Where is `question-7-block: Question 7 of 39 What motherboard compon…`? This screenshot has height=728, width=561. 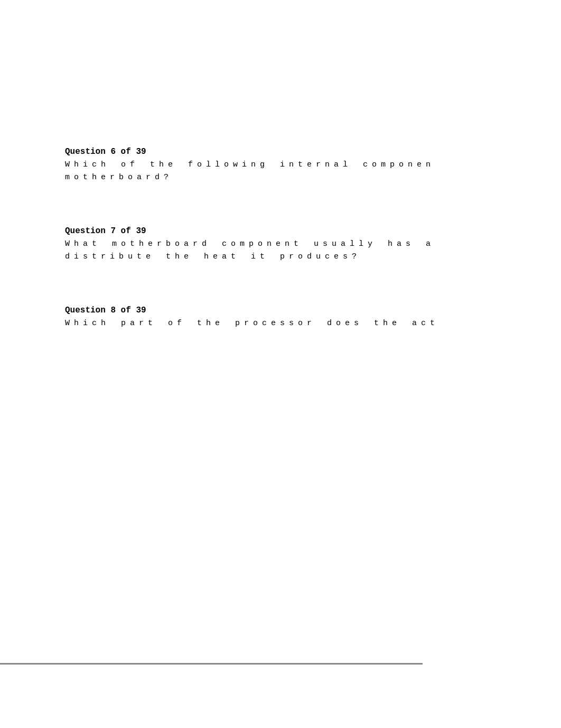
question-7-block: Question 7 of 39 What motherboard compon… is located at coordinates (280, 224).